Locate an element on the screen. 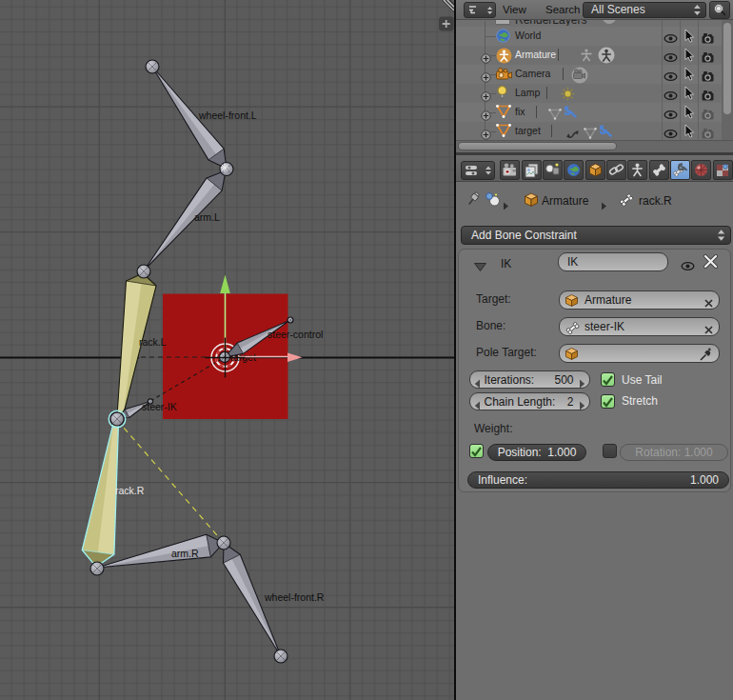 The height and width of the screenshot is (700, 733). svg-text: arm.R is located at coordinates (185, 553).